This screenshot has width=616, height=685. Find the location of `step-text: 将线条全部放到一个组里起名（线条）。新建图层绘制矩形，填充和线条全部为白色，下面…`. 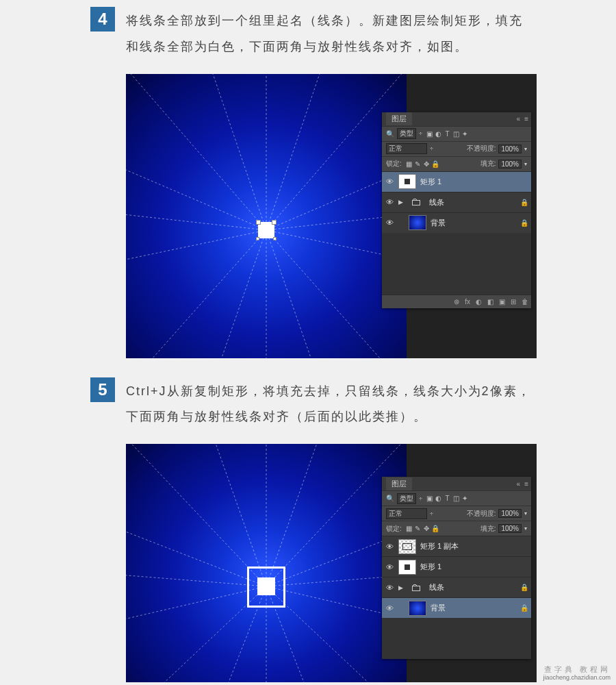

step-text: 将线条全部放到一个组里起名（线条）。新建图层绘制矩形，填充和线条全部为白色，下面… is located at coordinates (330, 34).